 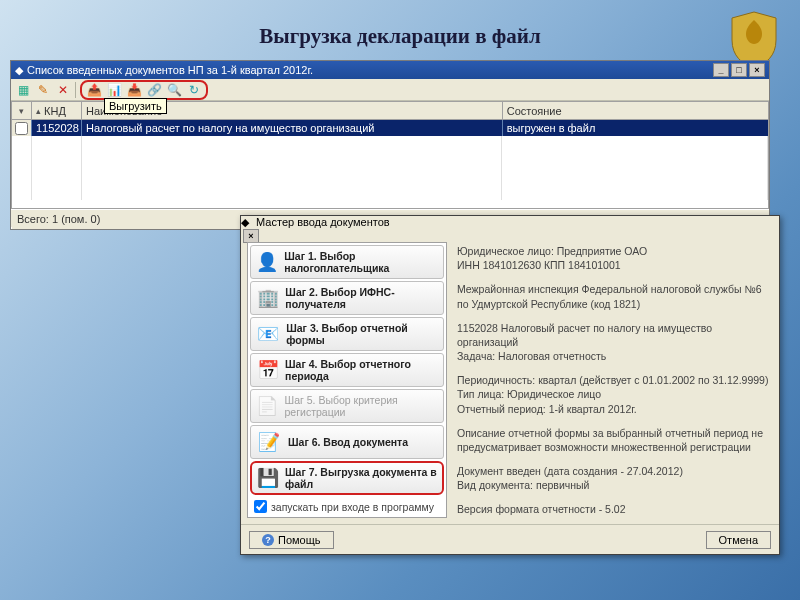 What do you see at coordinates (347, 380) in the screenshot?
I see `wizard-steps-panel: 👤 Шаг 1. Выбор налогоплательщика 🏢 Шаг 2…` at bounding box center [347, 380].